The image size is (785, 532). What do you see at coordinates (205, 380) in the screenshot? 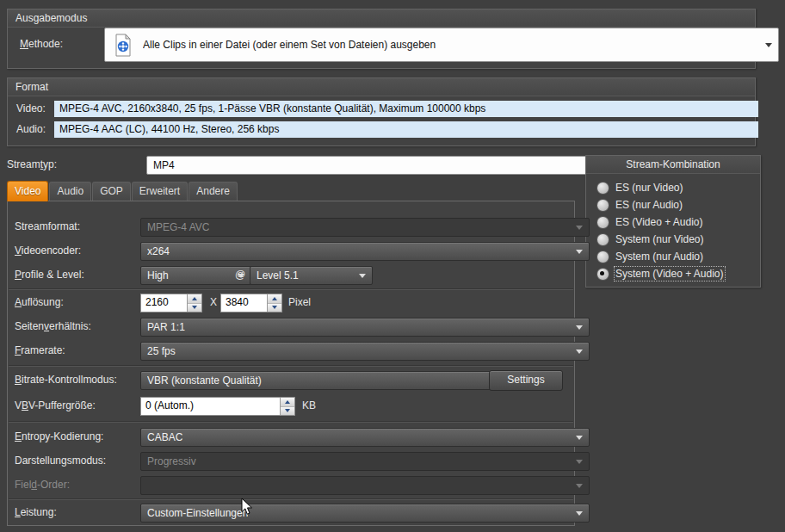
I see `bitrate-mode-value: VBR (konstante Qualität)` at bounding box center [205, 380].